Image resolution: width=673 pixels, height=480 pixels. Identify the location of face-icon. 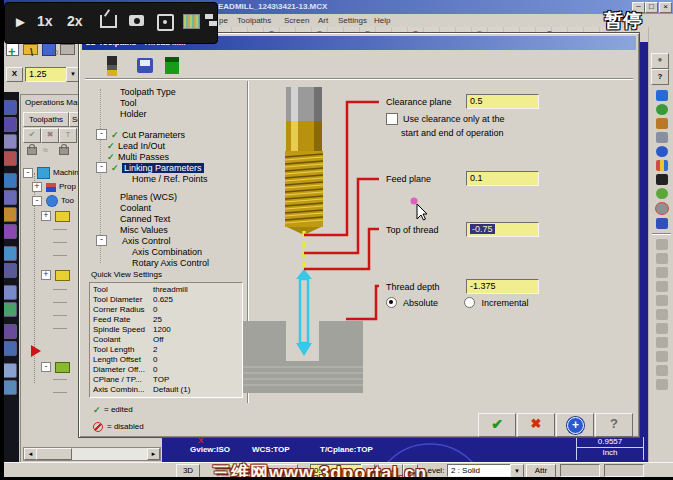
(662, 194).